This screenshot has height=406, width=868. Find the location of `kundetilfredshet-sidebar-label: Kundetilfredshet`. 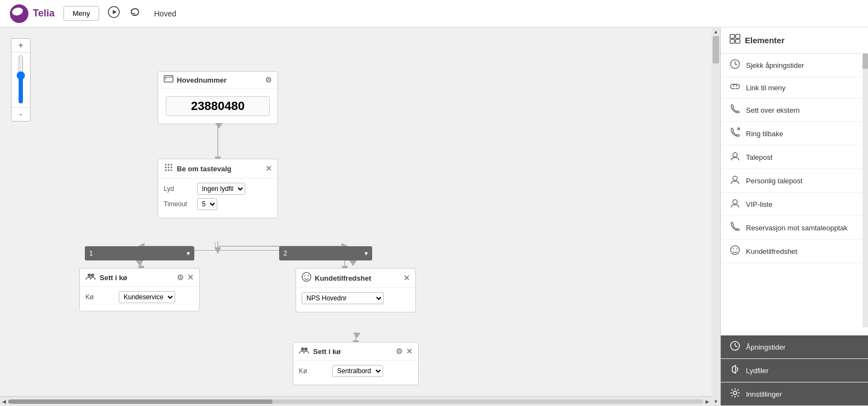

kundetilfredshet-sidebar-label: Kundetilfredshet is located at coordinates (772, 252).